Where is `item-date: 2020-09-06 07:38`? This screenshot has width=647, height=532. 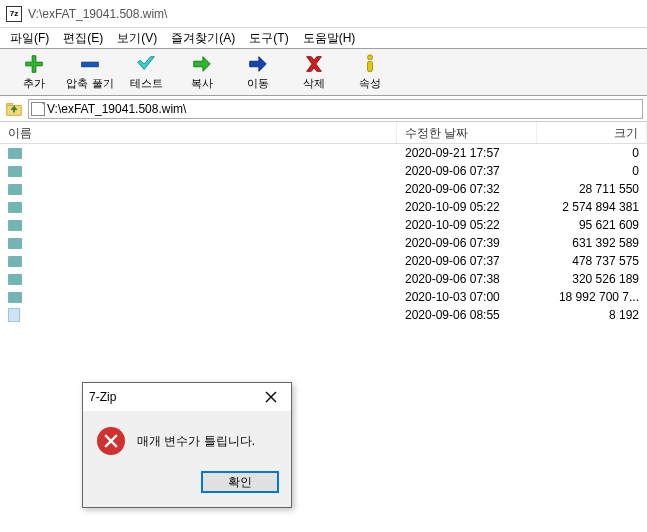 item-date: 2020-09-06 07:38 is located at coordinates (467, 279).